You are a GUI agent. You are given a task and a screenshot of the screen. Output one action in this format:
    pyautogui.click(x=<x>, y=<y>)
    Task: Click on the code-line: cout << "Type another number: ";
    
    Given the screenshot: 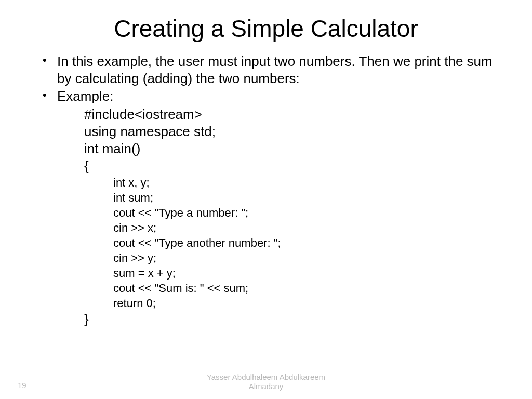 What is the action you would take?
    pyautogui.click(x=307, y=243)
    